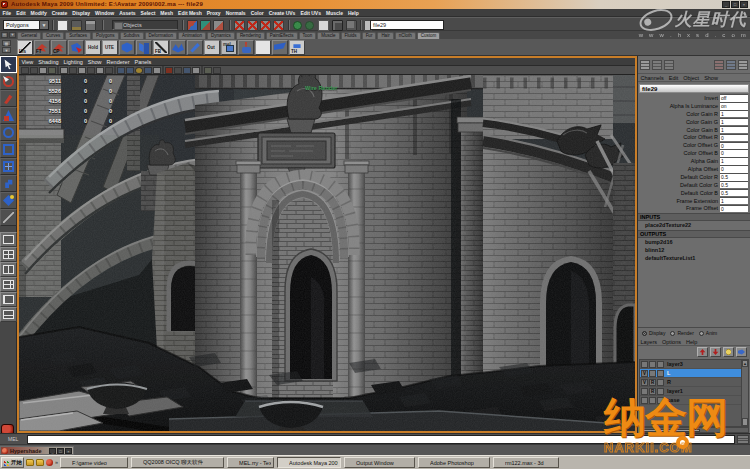 The height and width of the screenshot is (469, 750). I want to click on snap-point-icon, so click(266, 26).